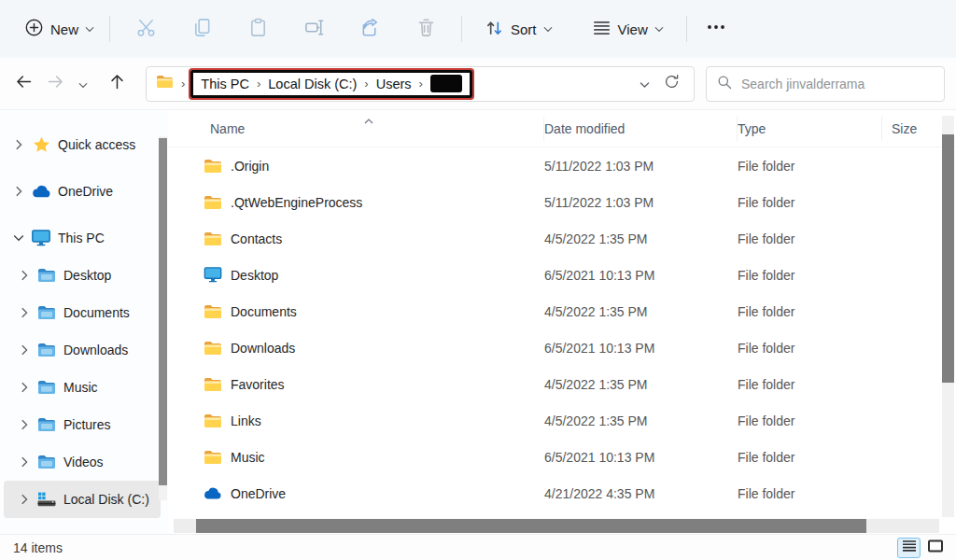 The image size is (956, 560). I want to click on folder-icon, so click(213, 166).